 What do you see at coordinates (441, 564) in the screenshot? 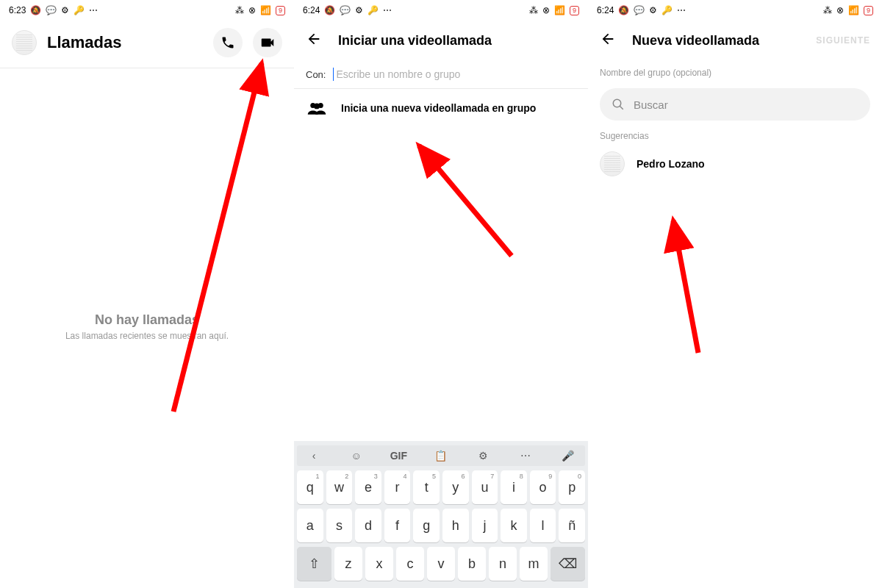
I see `key-v: v` at bounding box center [441, 564].